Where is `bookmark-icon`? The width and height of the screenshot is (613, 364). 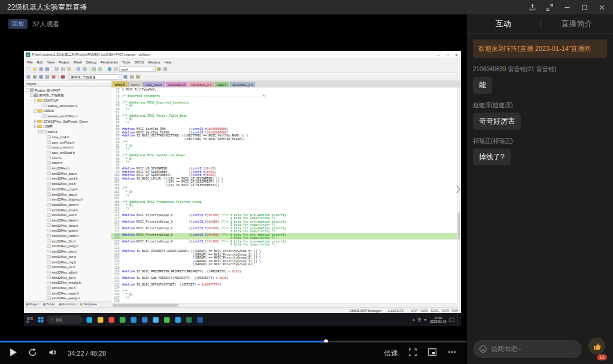
bookmark-icon is located at coordinates (110, 69).